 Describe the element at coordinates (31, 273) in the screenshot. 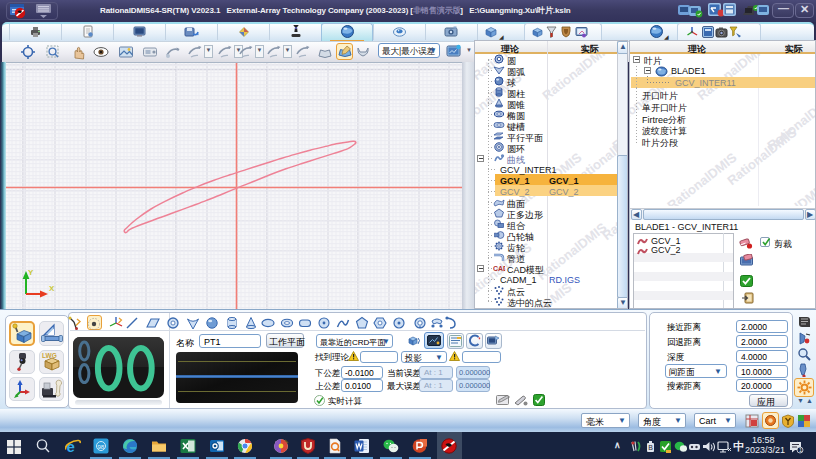

I see `svg-text: Y` at that location.